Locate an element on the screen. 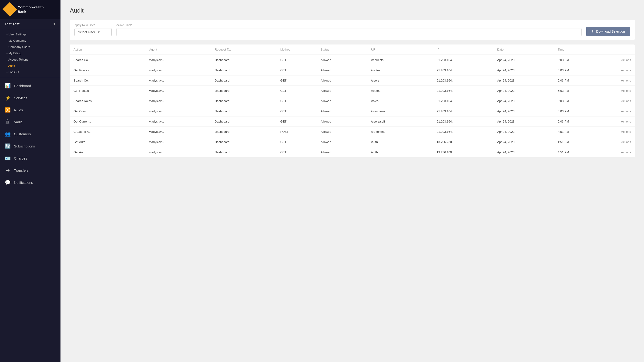  apply-new-filter-label: Apply New Filter is located at coordinates (93, 25).